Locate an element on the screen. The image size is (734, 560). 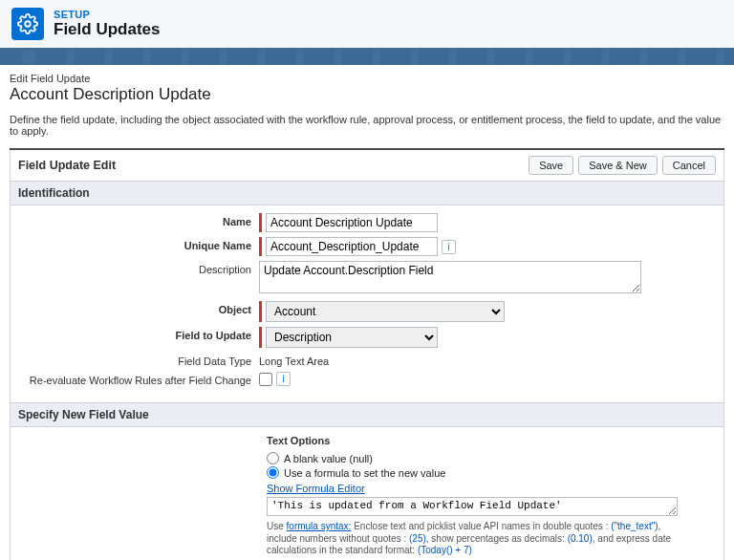
field-select: Description is located at coordinates (352, 337).